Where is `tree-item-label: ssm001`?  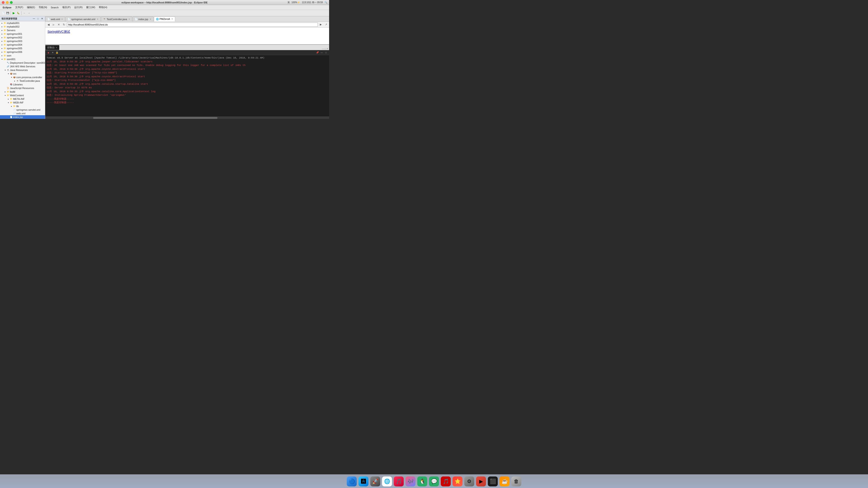
tree-item-label: ssm001 is located at coordinates (11, 59).